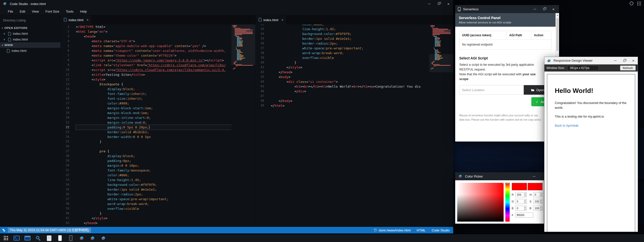  I want to click on code-line: }, so click(154, 142).